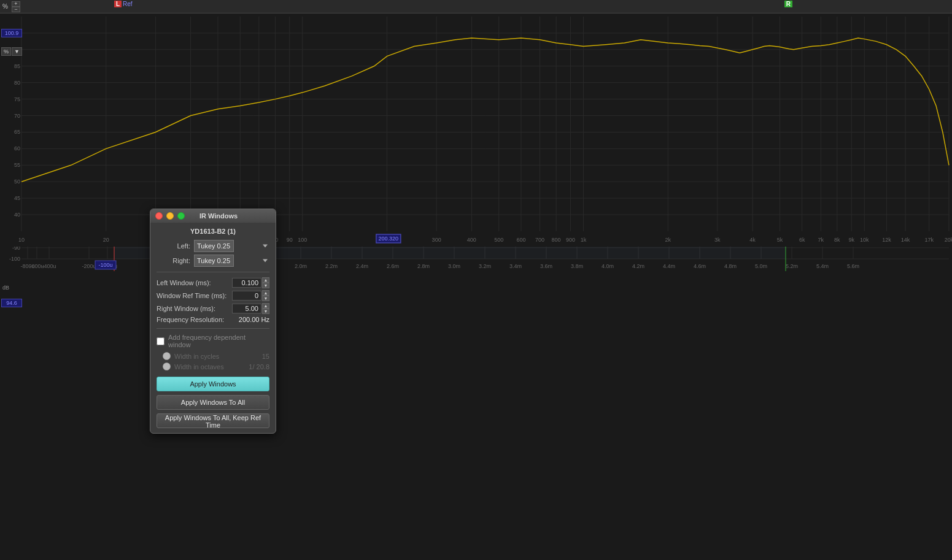 This screenshot has height=560, width=952. What do you see at coordinates (254, 320) in the screenshot?
I see `freq-res-value: 200.00 Hz` at bounding box center [254, 320].